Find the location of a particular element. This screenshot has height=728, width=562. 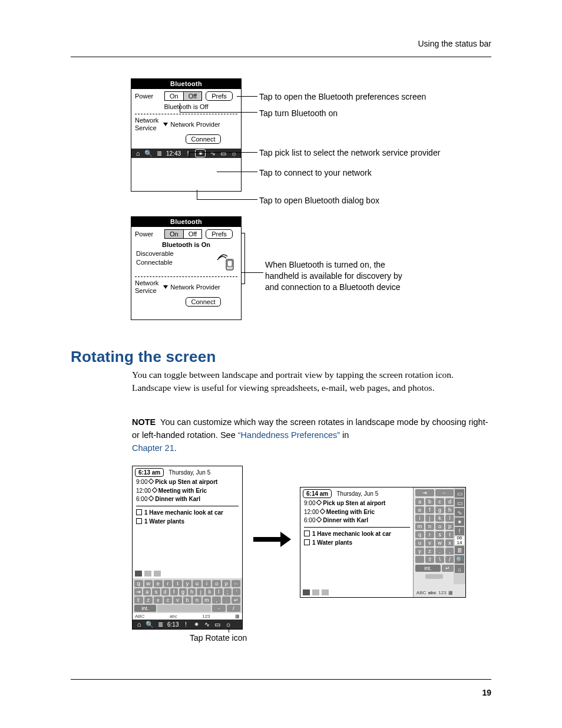

key: c is located at coordinates (168, 600).